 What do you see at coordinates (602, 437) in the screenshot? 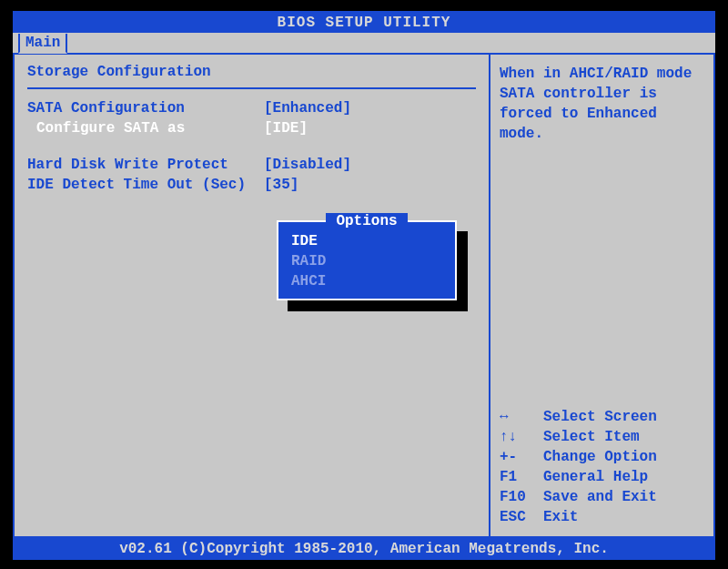
I see `key-select-item: ↑↓ Select Item` at bounding box center [602, 437].